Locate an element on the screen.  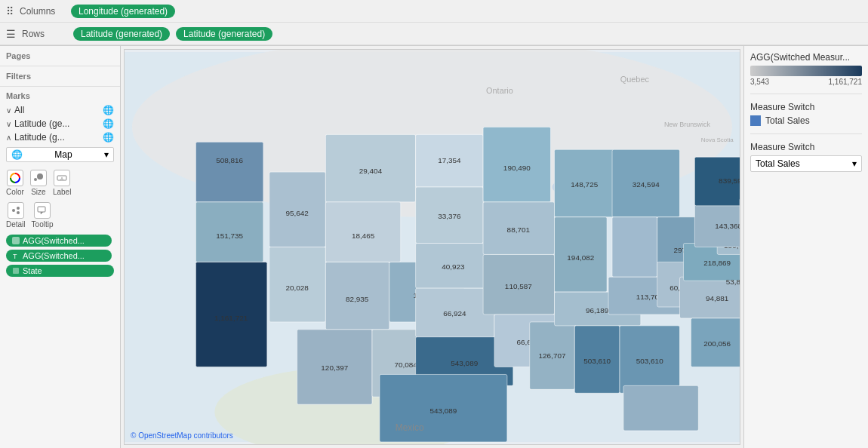
marks-detail-row: Detail Tooltip is located at coordinates (60, 216).